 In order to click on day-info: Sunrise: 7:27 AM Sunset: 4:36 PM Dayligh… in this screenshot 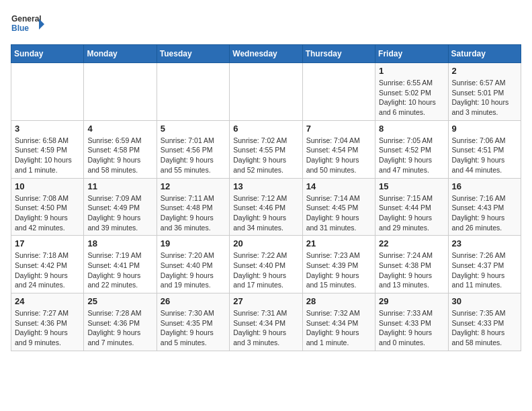, I will do `click(47, 328)`.